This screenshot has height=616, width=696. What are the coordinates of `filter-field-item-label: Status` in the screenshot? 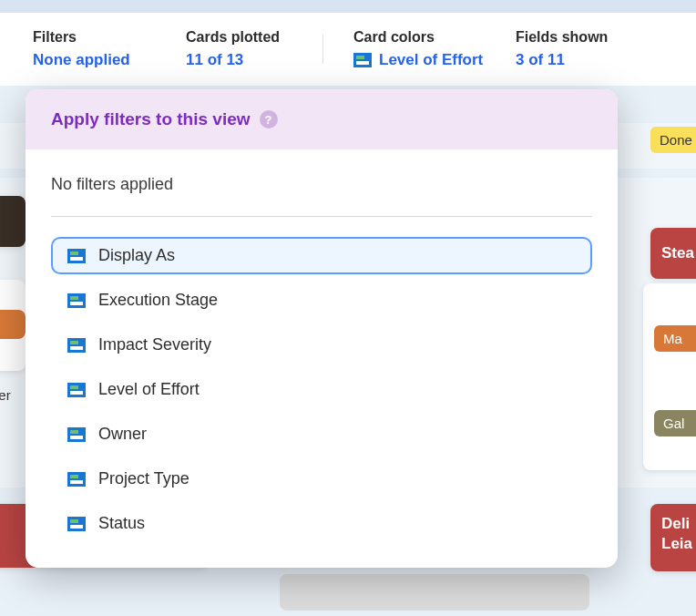 It's located at (122, 523).